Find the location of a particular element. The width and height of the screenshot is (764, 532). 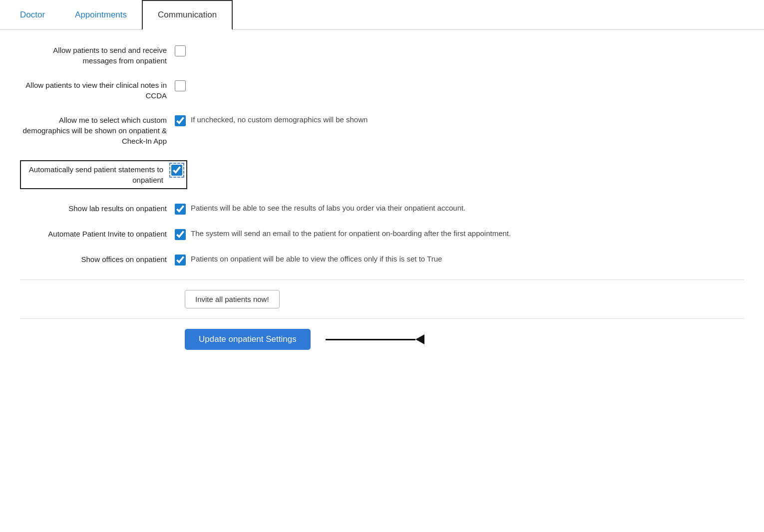

label-send-receive-messages: Allow patients to send and receive messa… is located at coordinates (97, 55).